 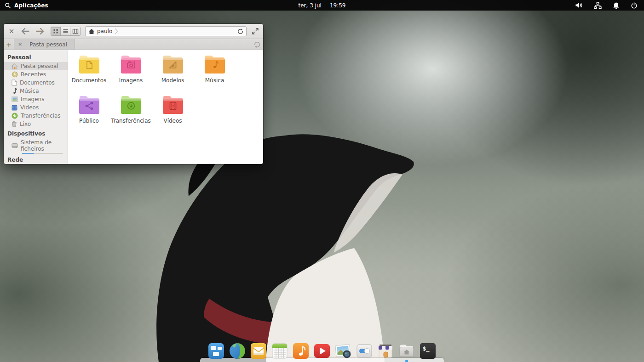 What do you see at coordinates (259, 351) in the screenshot?
I see `mail-icon` at bounding box center [259, 351].